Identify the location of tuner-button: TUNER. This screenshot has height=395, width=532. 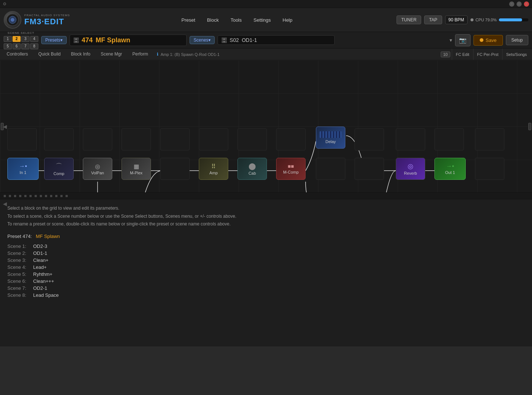
(409, 20).